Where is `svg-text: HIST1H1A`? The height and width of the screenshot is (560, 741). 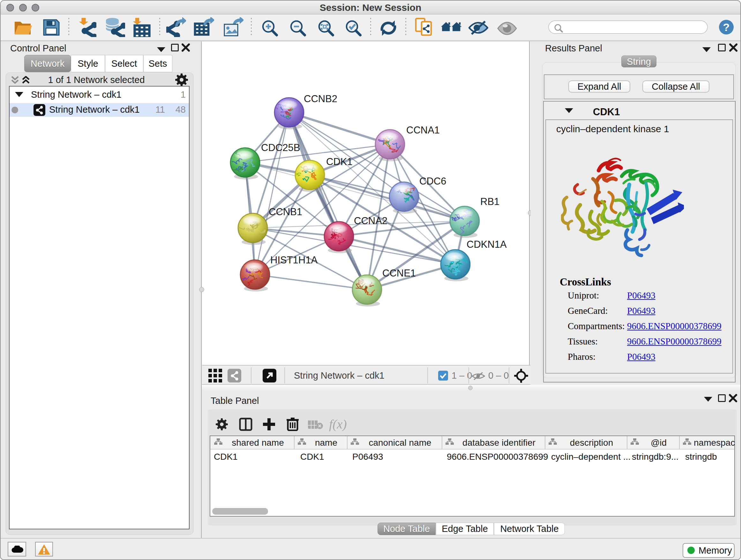 svg-text: HIST1H1A is located at coordinates (294, 260).